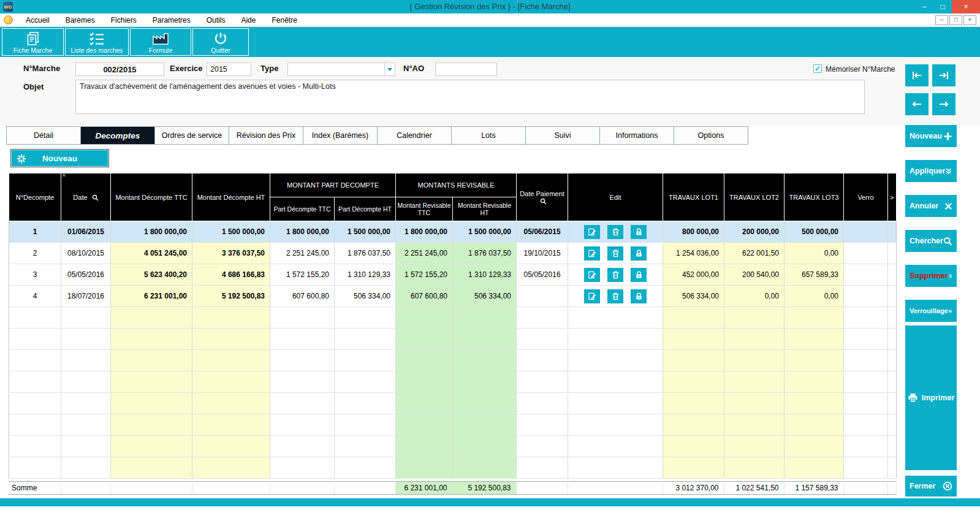 The image size is (980, 510). I want to click on verrouillage-button: Verrouillage, so click(931, 311).